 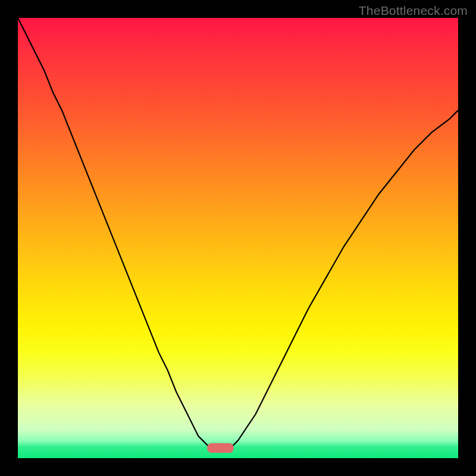 I want to click on baseline-marker, so click(x=220, y=448).